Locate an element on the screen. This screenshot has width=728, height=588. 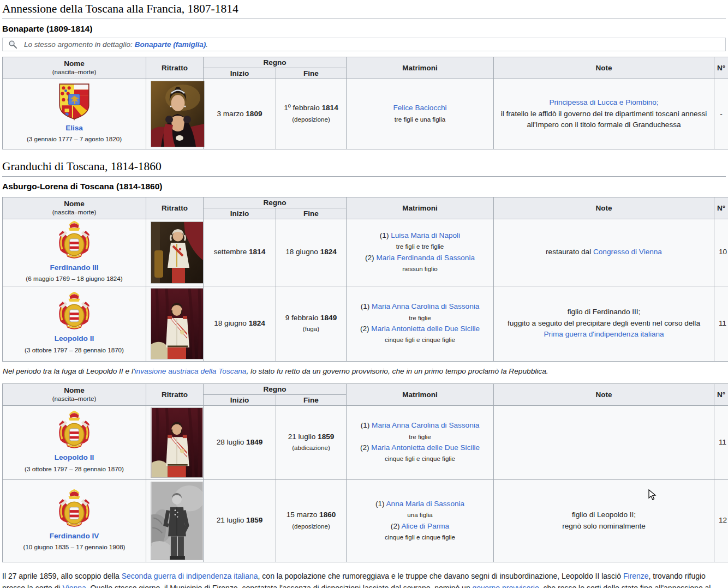
ferdinando3-link: Ferdinando III is located at coordinates (74, 268).